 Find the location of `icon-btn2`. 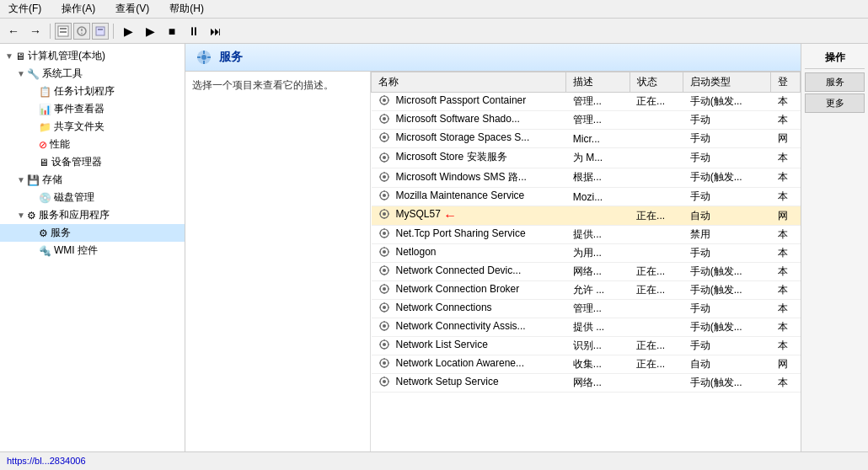

icon-btn2 is located at coordinates (82, 31).